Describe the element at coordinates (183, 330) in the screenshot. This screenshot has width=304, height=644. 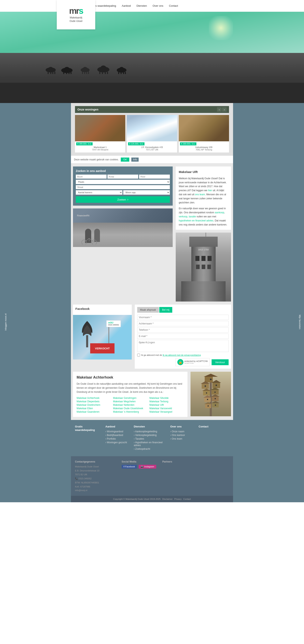
I see `contact-telefoon` at that location.